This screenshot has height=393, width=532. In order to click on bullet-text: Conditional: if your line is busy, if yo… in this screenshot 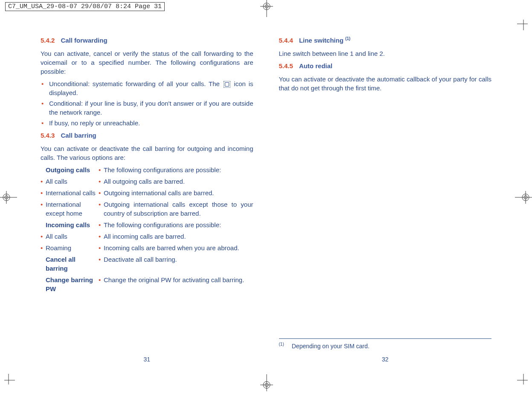, I will do `click(151, 108)`.